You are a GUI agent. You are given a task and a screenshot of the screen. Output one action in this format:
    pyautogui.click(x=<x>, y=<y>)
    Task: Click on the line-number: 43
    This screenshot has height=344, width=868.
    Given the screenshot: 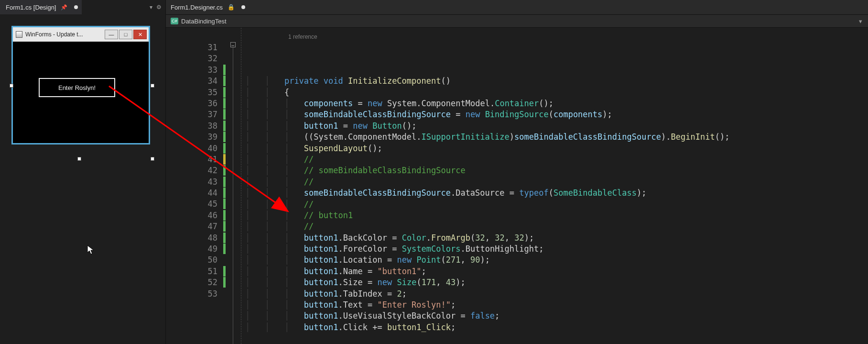 What is the action you would take?
    pyautogui.click(x=192, y=182)
    